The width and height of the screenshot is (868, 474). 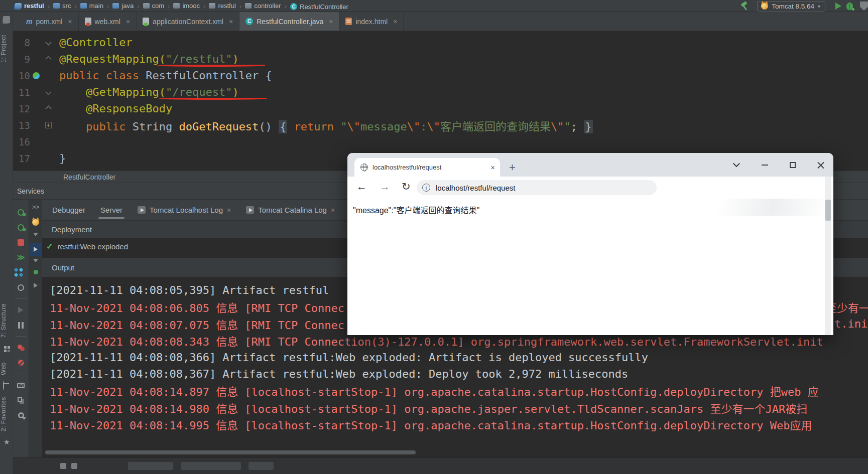 I want to click on forward-button: →, so click(x=385, y=187).